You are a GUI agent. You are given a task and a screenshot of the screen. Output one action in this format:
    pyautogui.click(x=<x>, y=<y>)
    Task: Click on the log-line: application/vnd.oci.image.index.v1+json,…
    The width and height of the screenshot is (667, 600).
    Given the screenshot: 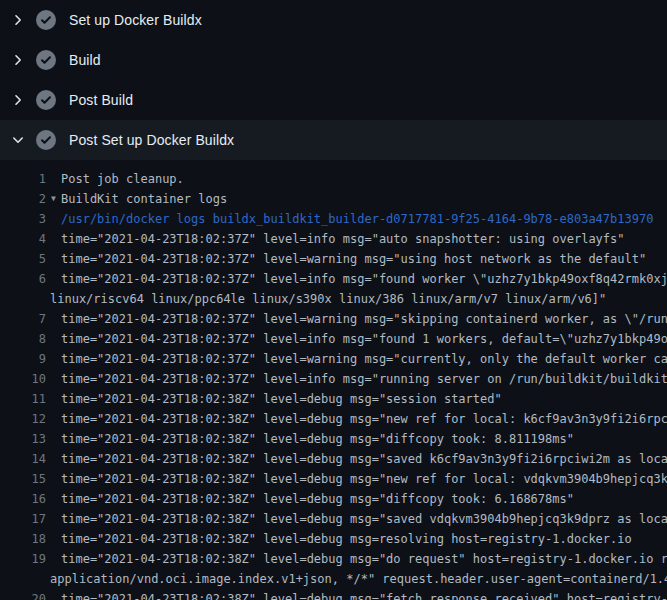 What is the action you would take?
    pyautogui.click(x=334, y=579)
    